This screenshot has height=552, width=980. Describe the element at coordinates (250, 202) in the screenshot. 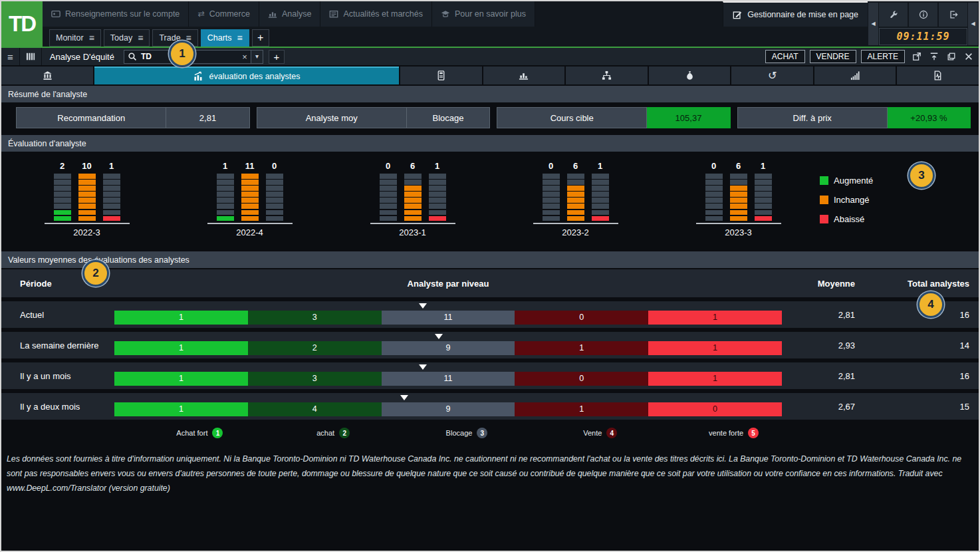

I see `chart-group-2022-4: 11102022-4` at that location.